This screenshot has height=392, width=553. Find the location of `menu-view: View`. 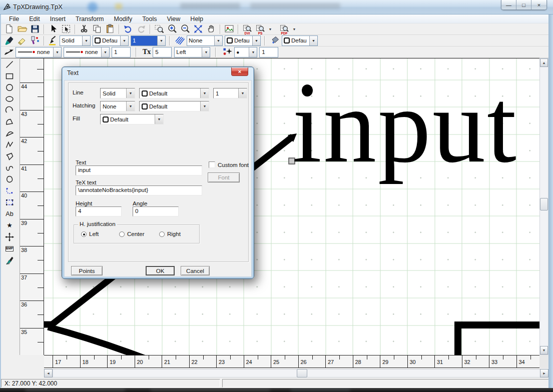

menu-view: View is located at coordinates (173, 19).